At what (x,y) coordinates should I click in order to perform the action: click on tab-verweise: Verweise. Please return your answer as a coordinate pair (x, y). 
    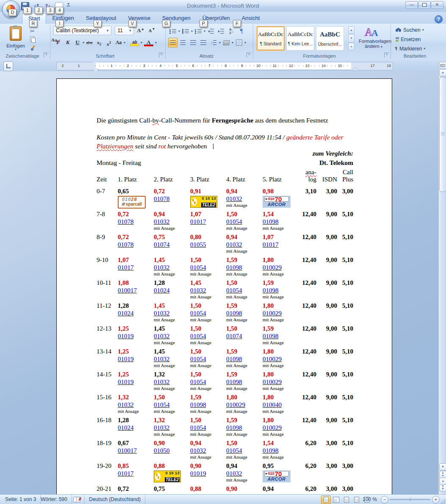
    Looking at the image, I should click on (139, 19).